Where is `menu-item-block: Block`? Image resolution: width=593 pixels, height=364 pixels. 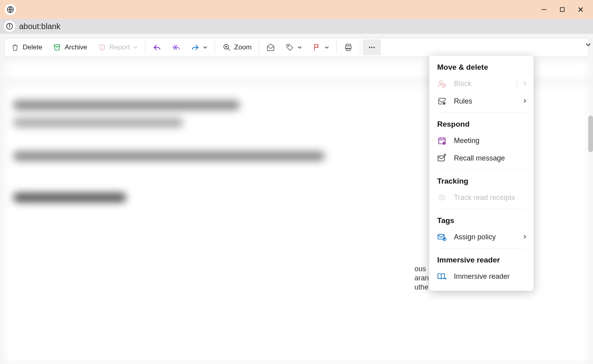
menu-item-block: Block is located at coordinates (481, 84).